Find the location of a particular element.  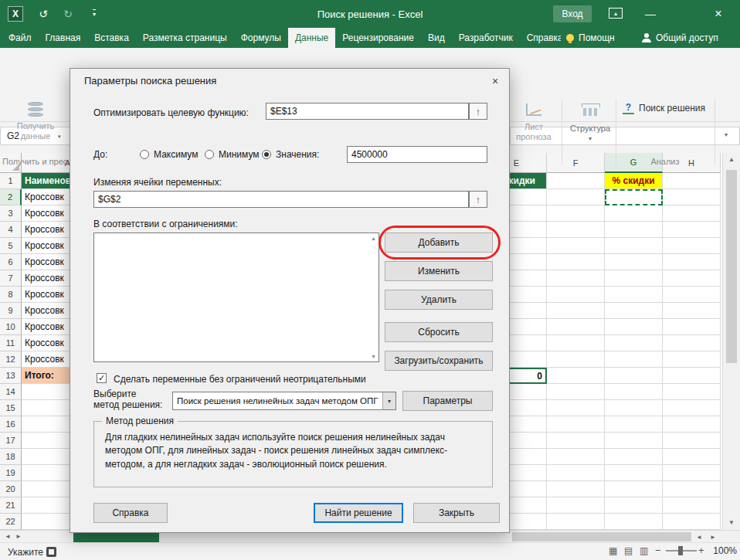

excel-logo-icon: X is located at coordinates (15, 14).